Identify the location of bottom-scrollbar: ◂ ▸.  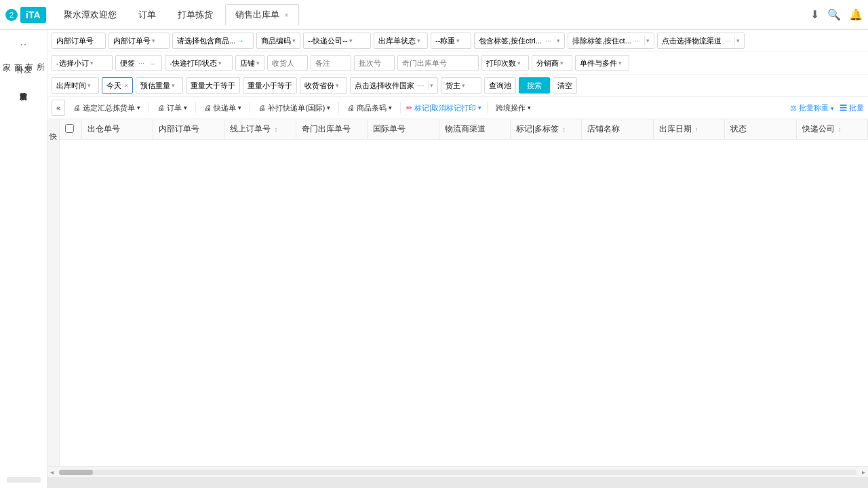
(458, 472).